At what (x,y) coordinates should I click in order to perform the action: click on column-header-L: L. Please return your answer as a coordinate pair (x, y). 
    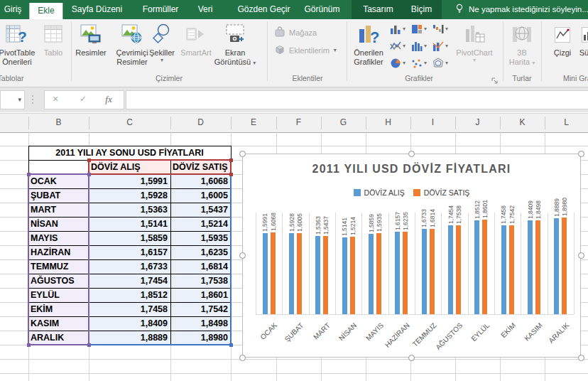
    Looking at the image, I should click on (567, 122).